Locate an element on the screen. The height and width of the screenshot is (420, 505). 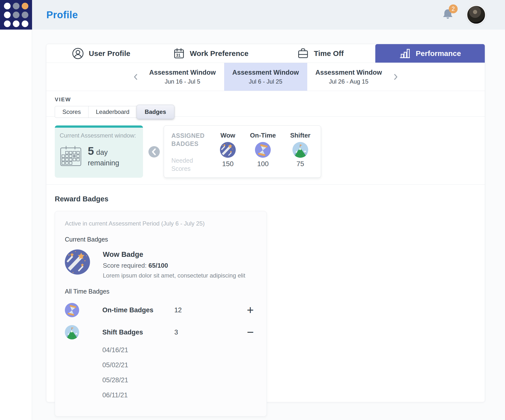
badge-date: 05/02/21 is located at coordinates (180, 365).